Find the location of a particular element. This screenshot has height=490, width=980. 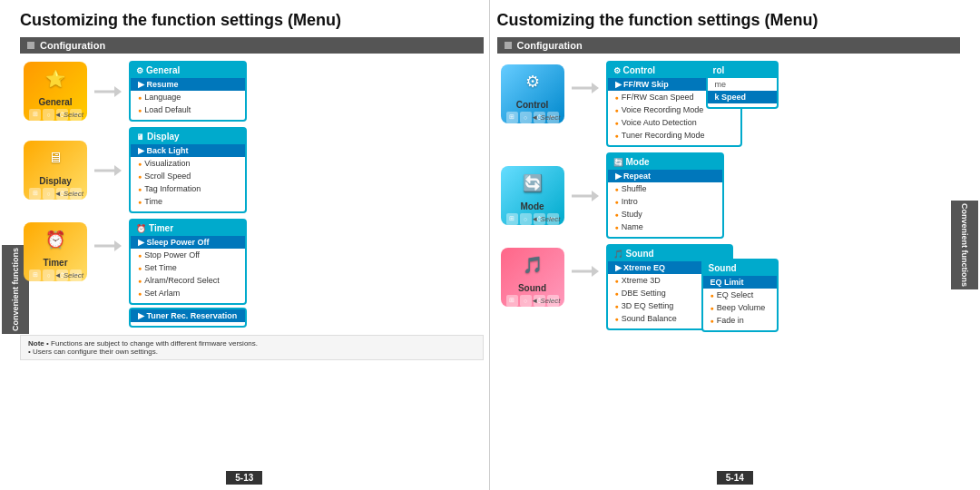

timer-arrow is located at coordinates (108, 246).